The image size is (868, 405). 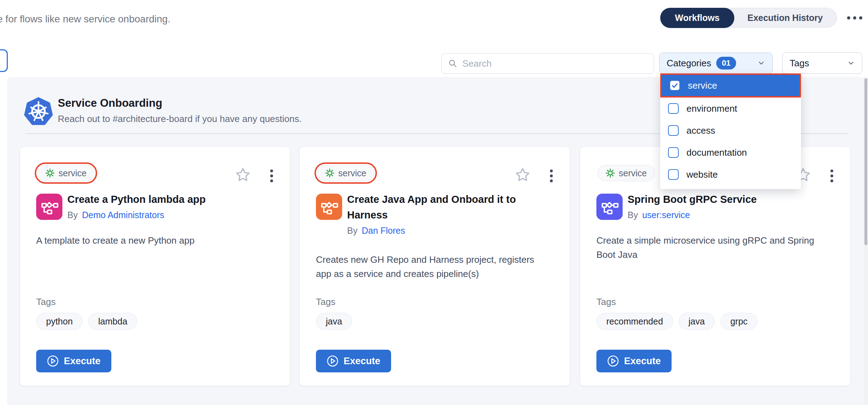 I want to click on checkbox-checked, so click(x=675, y=85).